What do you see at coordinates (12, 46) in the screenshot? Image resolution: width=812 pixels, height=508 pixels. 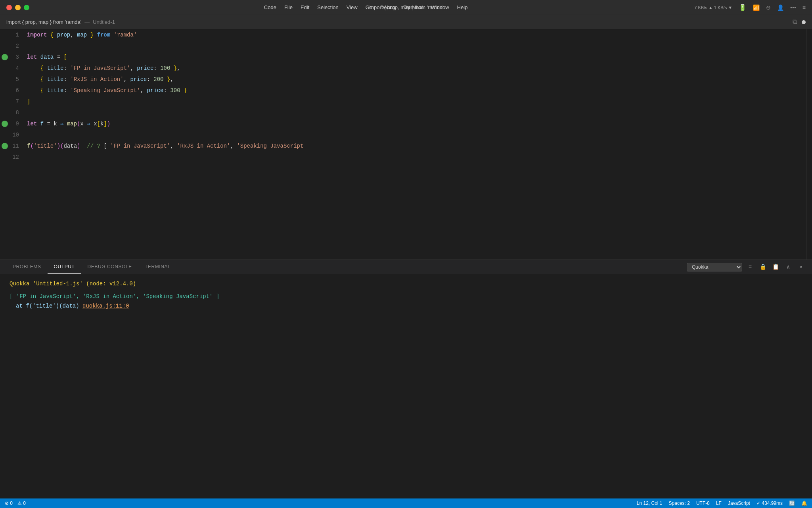 I see `gutter-line-2: 2` at bounding box center [12, 46].